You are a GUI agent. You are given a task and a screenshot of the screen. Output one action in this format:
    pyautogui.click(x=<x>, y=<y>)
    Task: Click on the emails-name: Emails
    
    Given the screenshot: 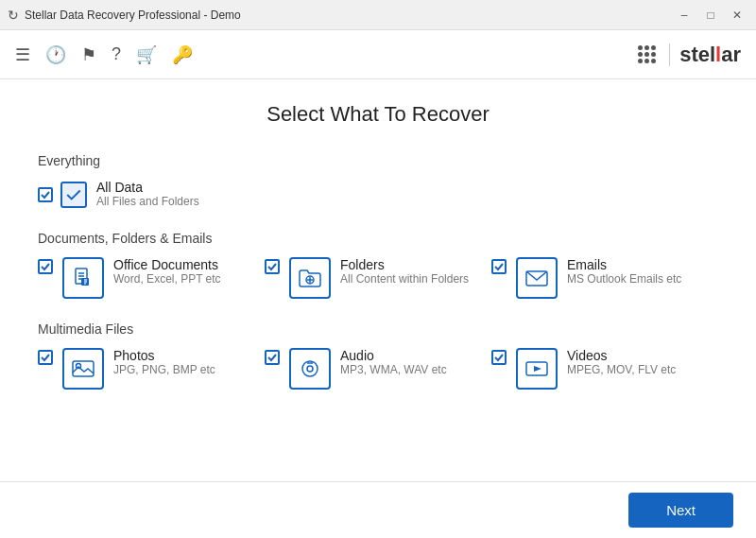 What is the action you would take?
    pyautogui.click(x=624, y=265)
    